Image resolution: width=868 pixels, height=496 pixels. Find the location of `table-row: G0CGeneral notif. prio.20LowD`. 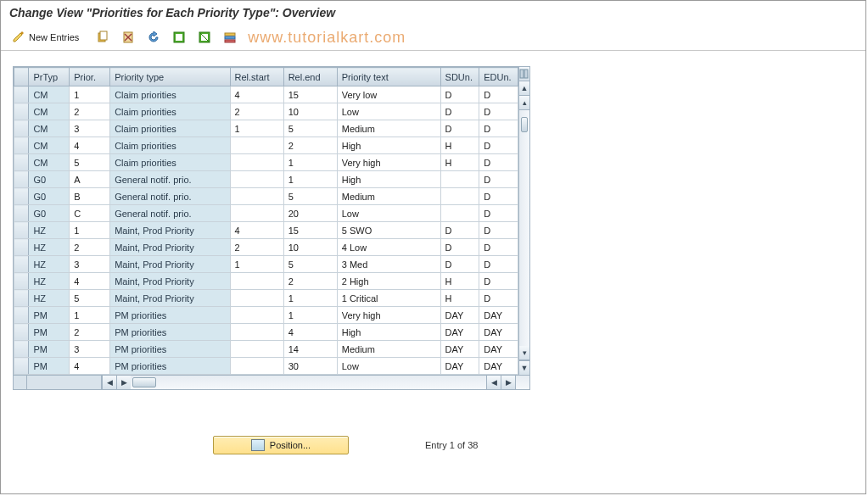

table-row: G0CGeneral notif. prio.20LowD is located at coordinates (266, 214).